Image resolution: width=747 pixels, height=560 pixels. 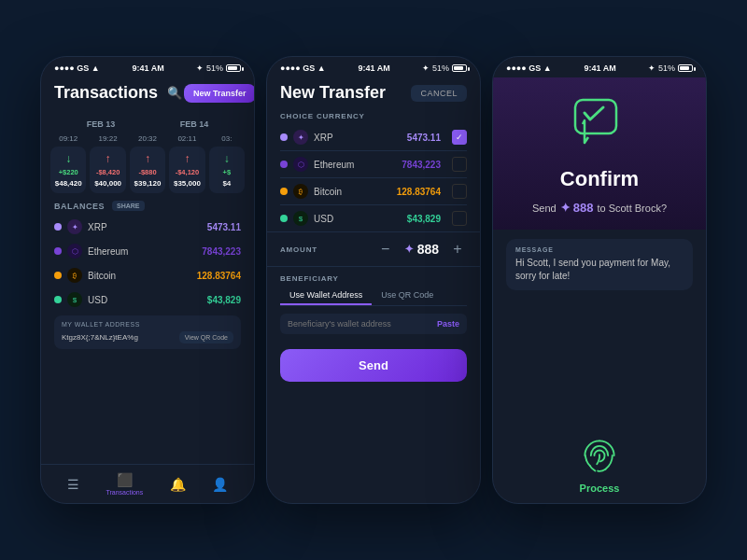 I want to click on amount-display: ✦ 888, so click(x=422, y=249).